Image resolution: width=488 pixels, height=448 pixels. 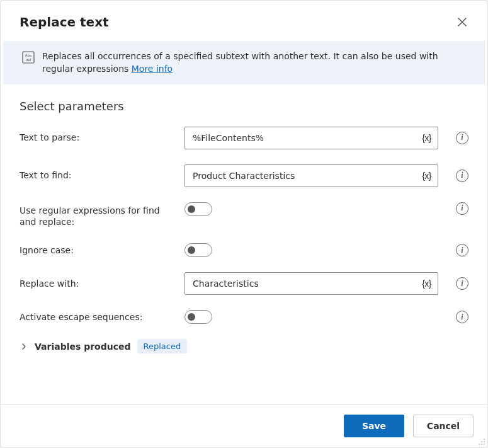 I want to click on text-to-find-input: Product Characteristics {x}, so click(x=311, y=176).